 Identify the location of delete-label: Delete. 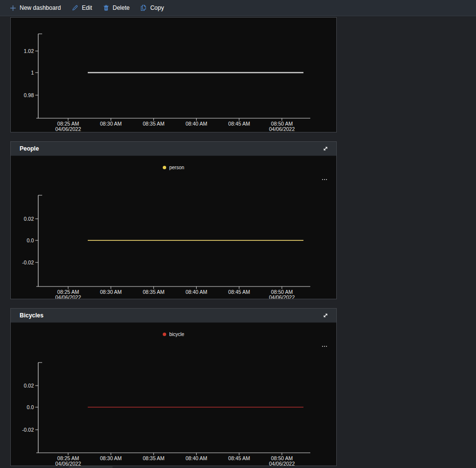
(122, 8).